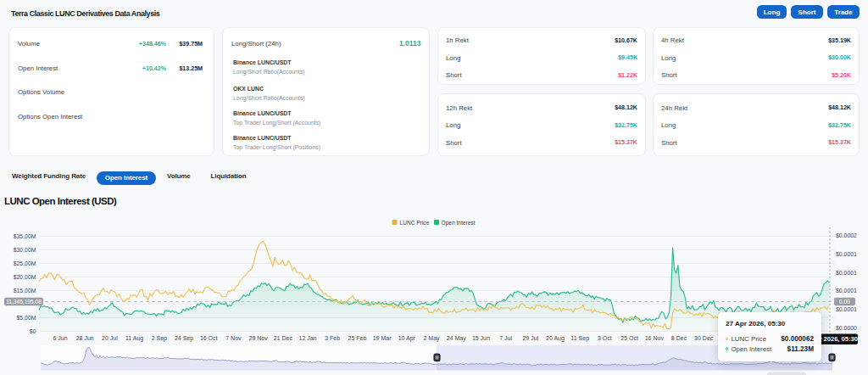 The width and height of the screenshot is (868, 375). What do you see at coordinates (531, 338) in the screenshot?
I see `svg-text: 29 Jul` at bounding box center [531, 338].